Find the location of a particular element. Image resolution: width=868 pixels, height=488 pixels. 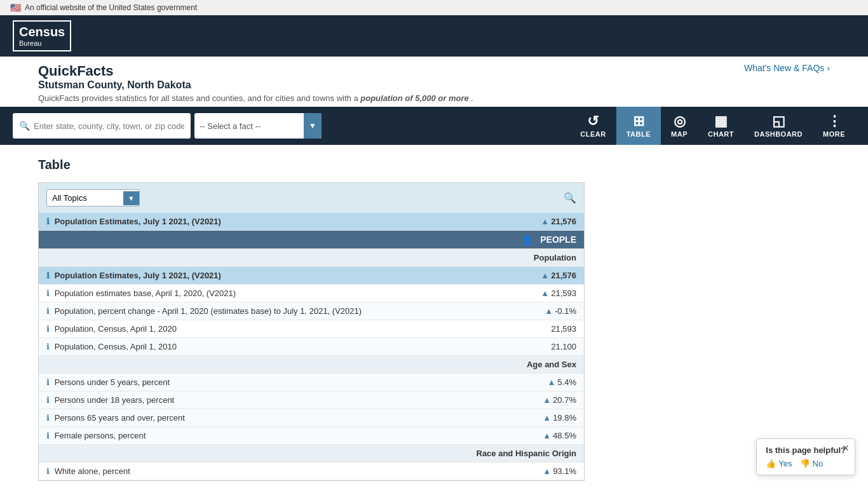

topic-select-arrow: ▼ is located at coordinates (131, 198).